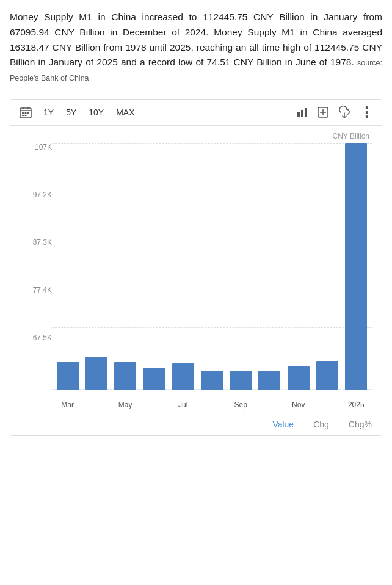 This screenshot has height=585, width=392. Describe the element at coordinates (96, 112) in the screenshot. I see `period-10y: 10Y` at that location.